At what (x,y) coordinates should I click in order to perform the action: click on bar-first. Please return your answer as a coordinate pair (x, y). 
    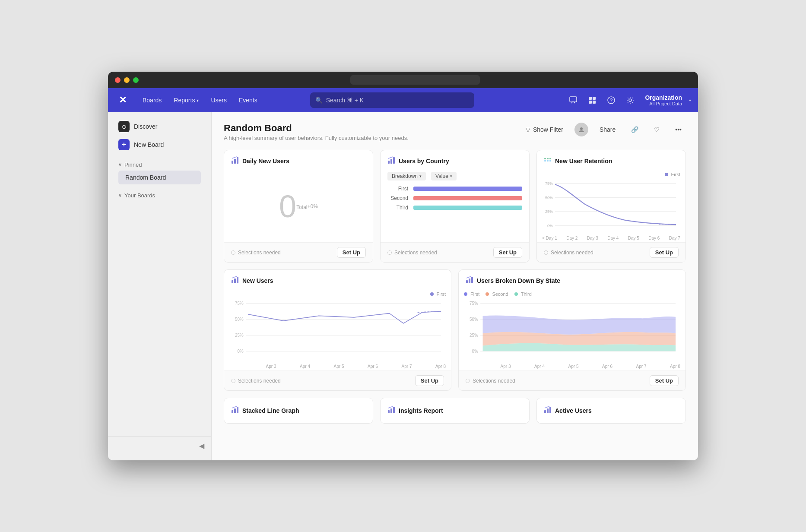
    Looking at the image, I should click on (468, 189).